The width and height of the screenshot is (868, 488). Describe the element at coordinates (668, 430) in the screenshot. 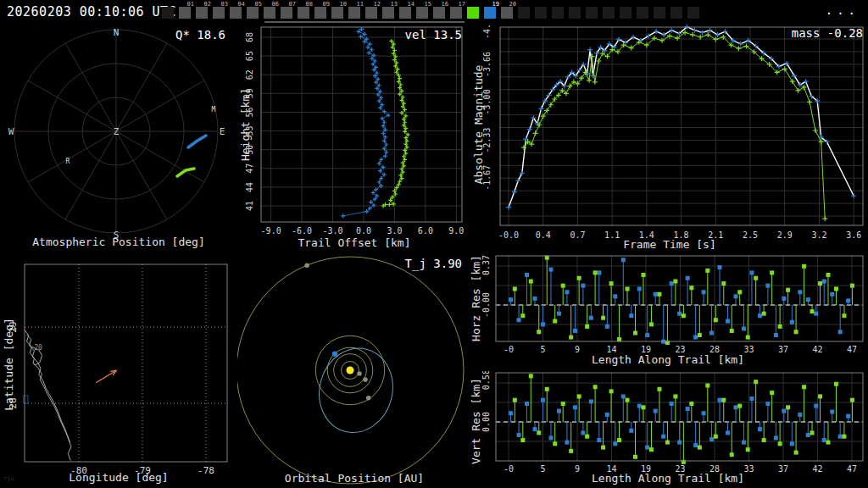

I see `vert-res-plot: -05914192328333742470.580.00` at that location.